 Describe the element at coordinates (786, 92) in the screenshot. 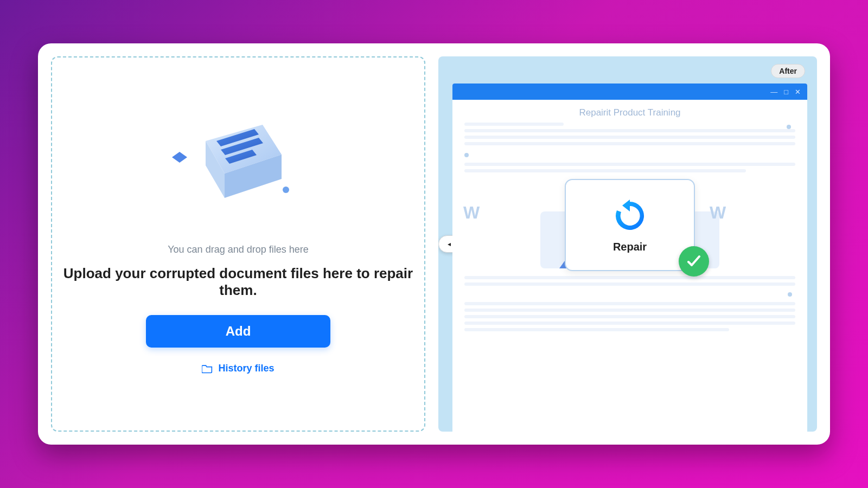

I see `window-maximize-icon: □` at that location.